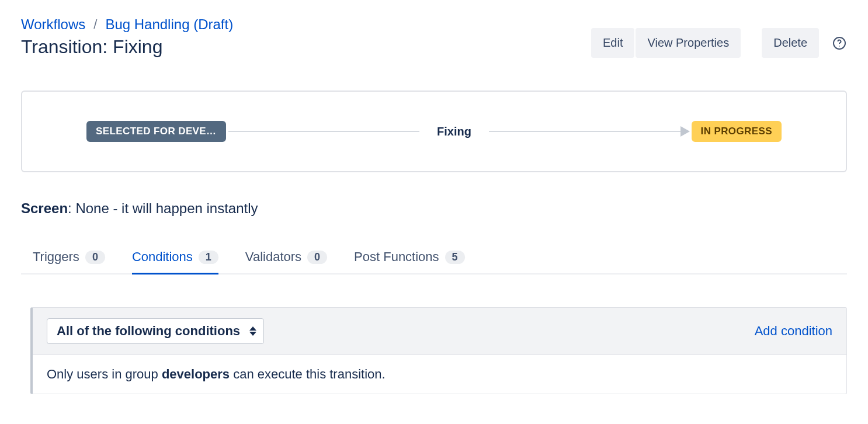  Describe the element at coordinates (209, 257) in the screenshot. I see `tab-badge: 1` at that location.